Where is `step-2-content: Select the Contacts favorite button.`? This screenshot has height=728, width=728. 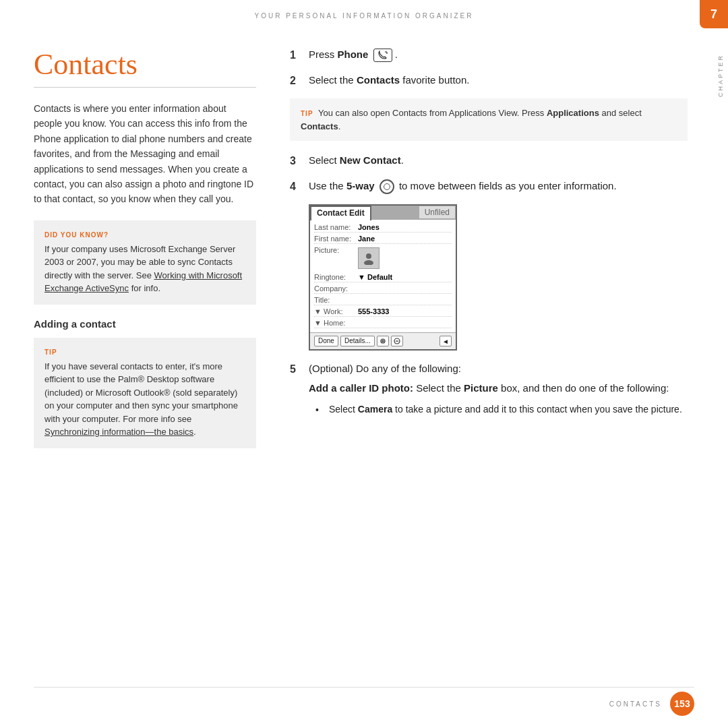
step-2-content: Select the Contacts favorite button. is located at coordinates (498, 81).